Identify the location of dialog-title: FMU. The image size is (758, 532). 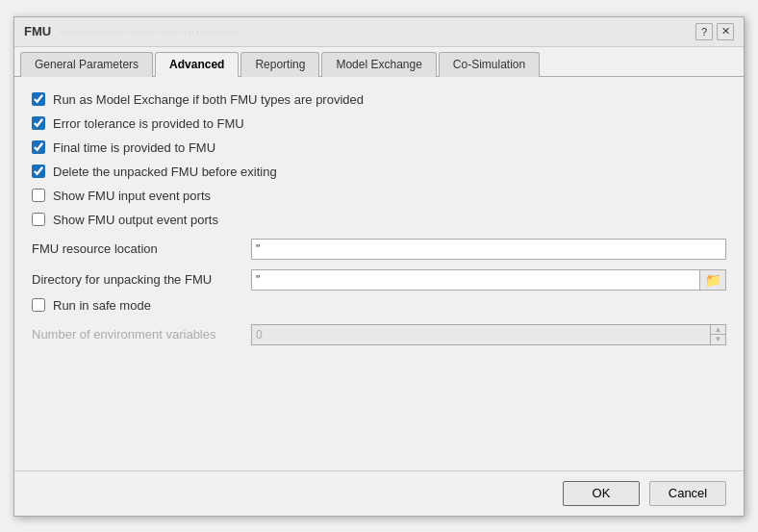
(38, 31).